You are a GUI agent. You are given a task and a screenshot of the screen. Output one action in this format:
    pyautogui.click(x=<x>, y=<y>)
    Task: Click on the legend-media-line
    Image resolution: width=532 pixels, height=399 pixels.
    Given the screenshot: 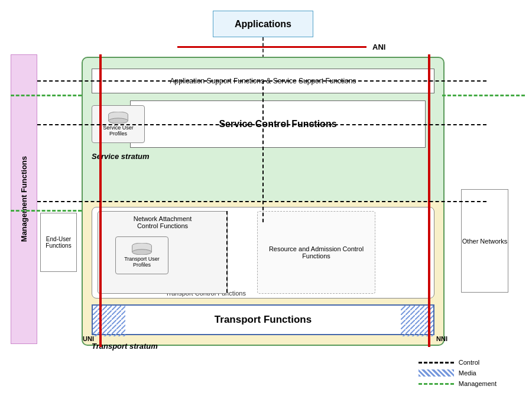 What is the action you would take?
    pyautogui.click(x=436, y=373)
    